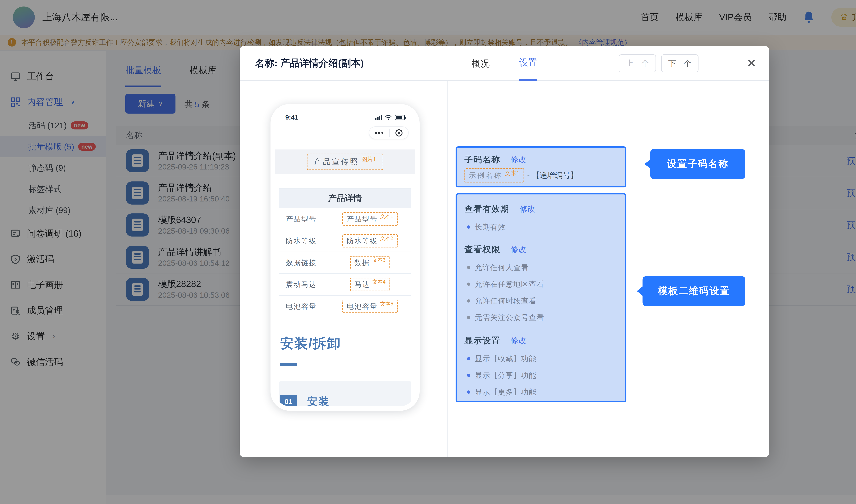  What do you see at coordinates (288, 364) in the screenshot?
I see `section-underline` at bounding box center [288, 364].